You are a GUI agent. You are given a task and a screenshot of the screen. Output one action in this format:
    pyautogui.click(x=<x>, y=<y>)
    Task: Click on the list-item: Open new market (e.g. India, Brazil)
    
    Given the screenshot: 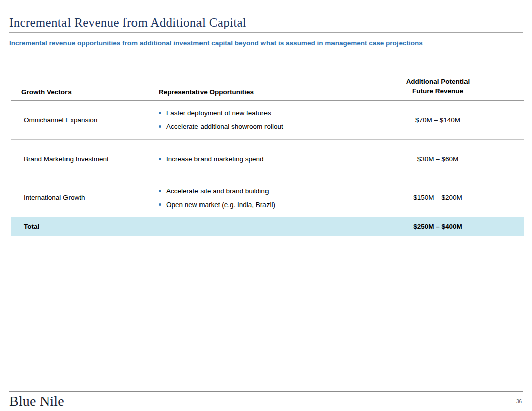 What is the action you would take?
    pyautogui.click(x=267, y=204)
    